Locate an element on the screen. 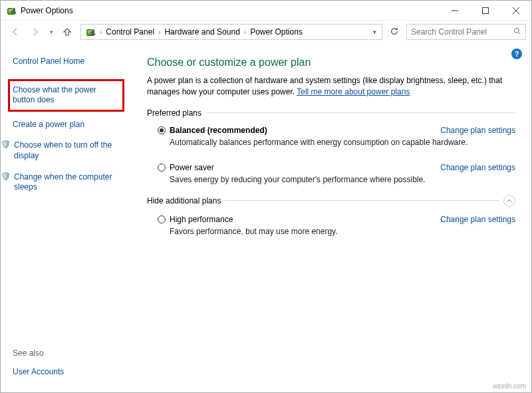 The height and width of the screenshot is (393, 532). collapse-additional-button is located at coordinates (509, 201).